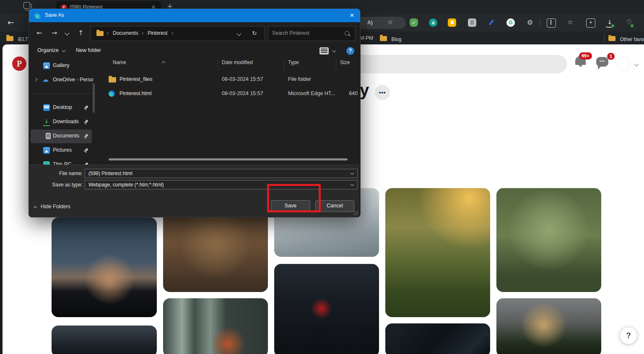 The height and width of the screenshot is (354, 644). I want to click on sidebar-item-onedrive: ☁ OneDrive - Perso, so click(63, 80).